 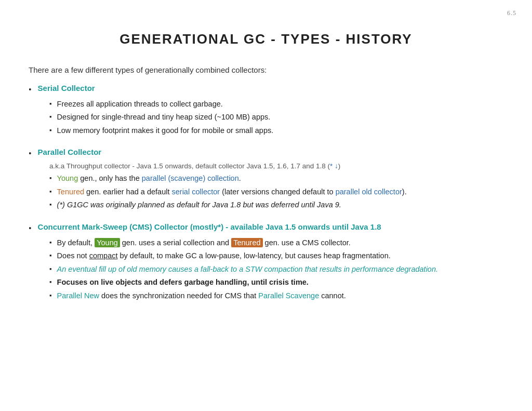 What do you see at coordinates (512, 14) in the screenshot?
I see `page-number: 6.5` at bounding box center [512, 14].